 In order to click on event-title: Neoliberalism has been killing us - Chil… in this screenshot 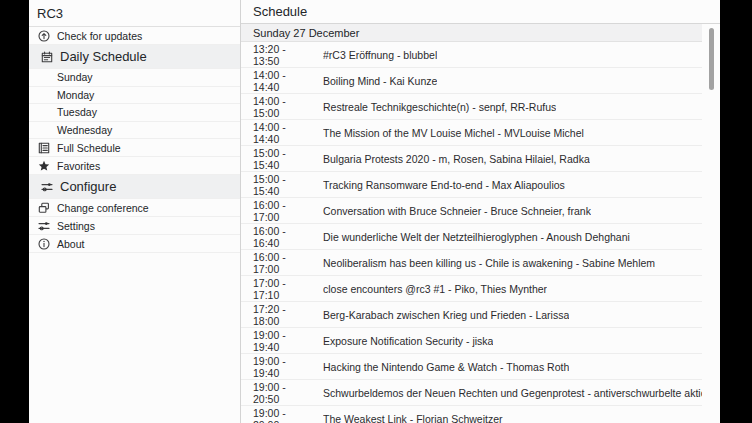, I will do `click(489, 263)`.